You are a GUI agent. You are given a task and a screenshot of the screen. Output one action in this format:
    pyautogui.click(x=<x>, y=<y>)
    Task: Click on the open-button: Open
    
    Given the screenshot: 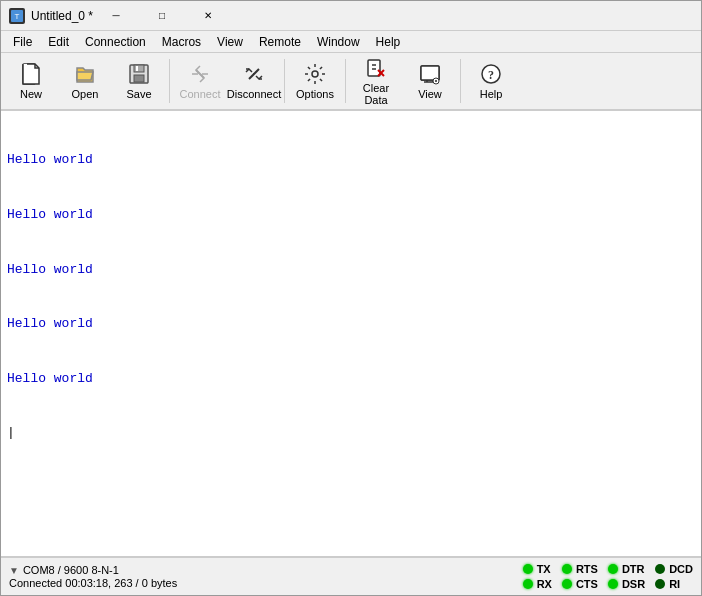 What is the action you would take?
    pyautogui.click(x=85, y=81)
    